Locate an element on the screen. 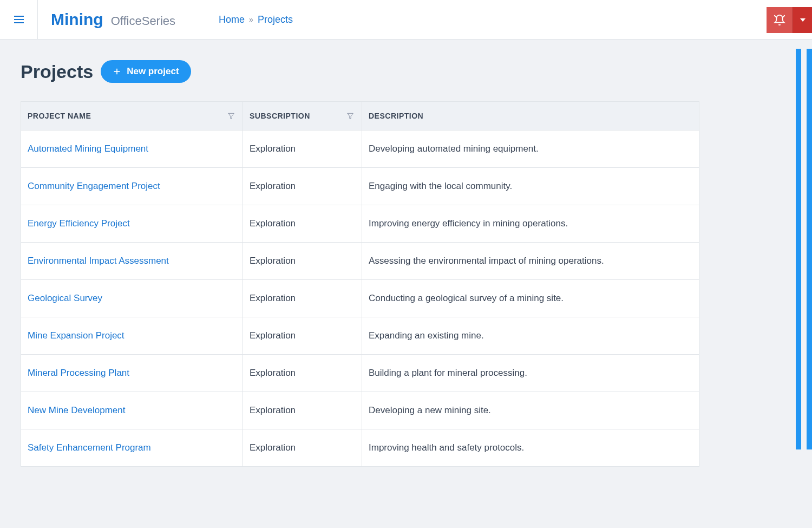 Image resolution: width=812 pixels, height=528 pixels. cell-project-name: Community Engagement Project is located at coordinates (132, 186).